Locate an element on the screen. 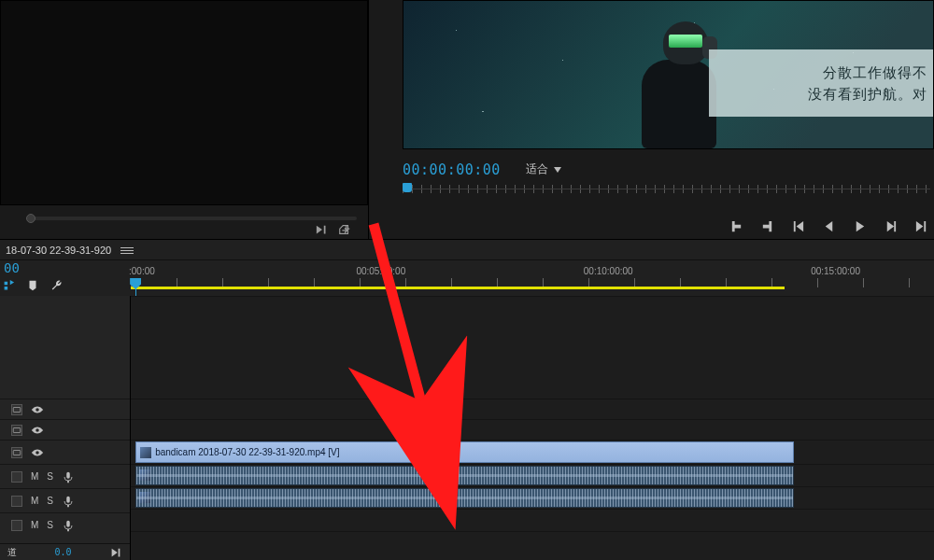  step-back-icon is located at coordinates (829, 226).